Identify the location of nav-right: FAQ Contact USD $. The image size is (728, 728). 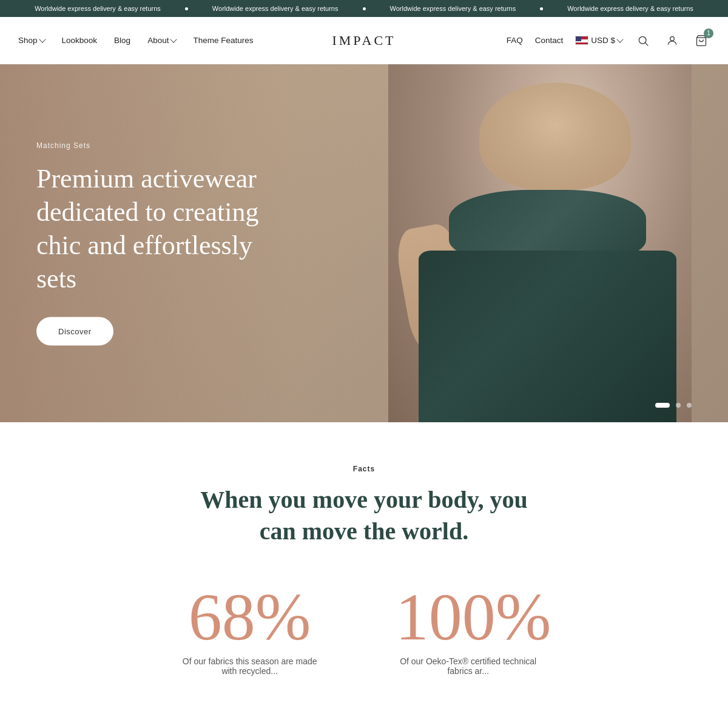
(608, 41).